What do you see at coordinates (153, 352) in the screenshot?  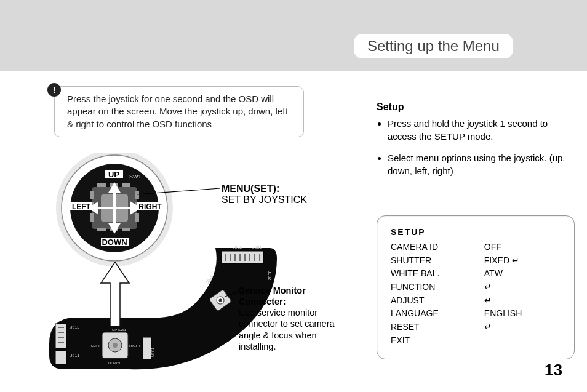 I see `svg-text: UTP1` at bounding box center [153, 352].